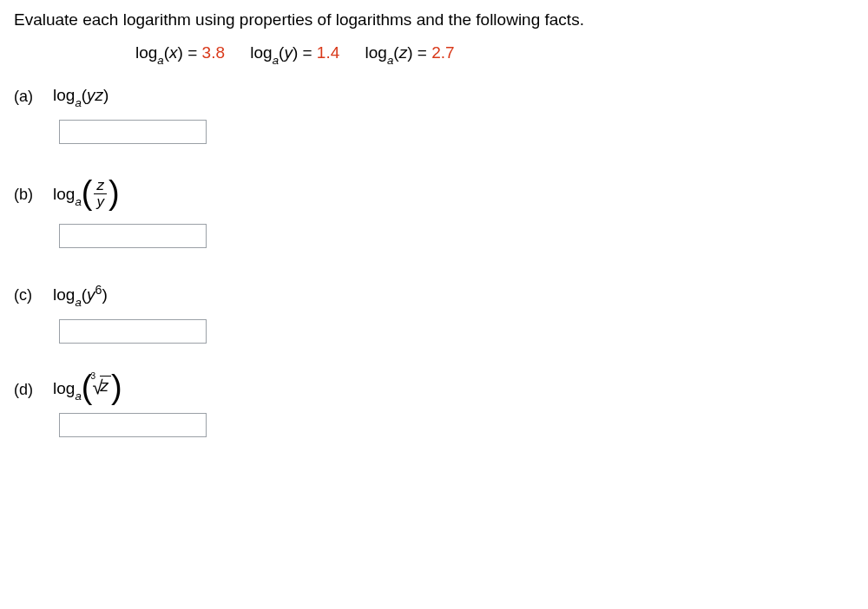 This screenshot has width=868, height=609. I want to click on problem-a-expression: loga(yz), so click(81, 97).